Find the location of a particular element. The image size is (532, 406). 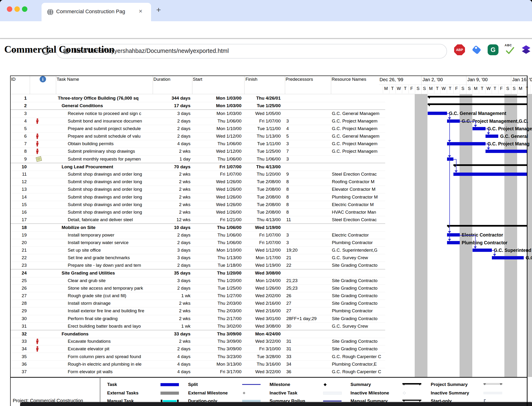

tab-favicon-globe-icon is located at coordinates (50, 12).